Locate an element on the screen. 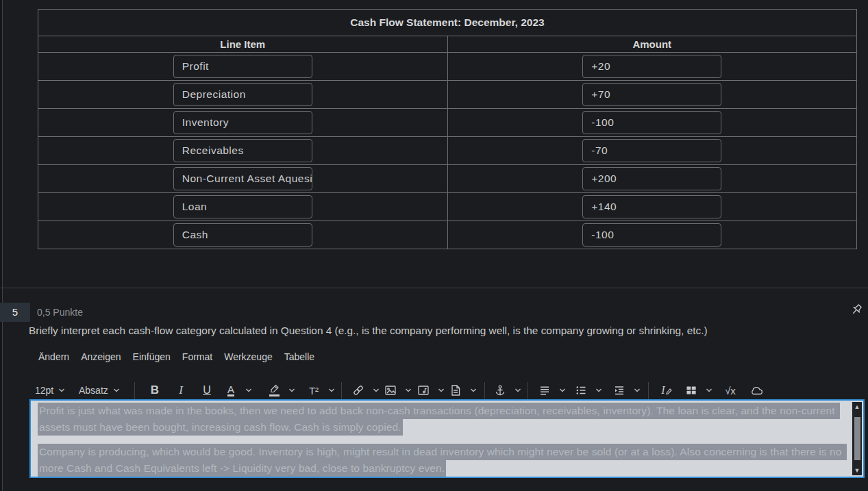  editor-text: Profit is just what was made in the book… is located at coordinates (442, 438).